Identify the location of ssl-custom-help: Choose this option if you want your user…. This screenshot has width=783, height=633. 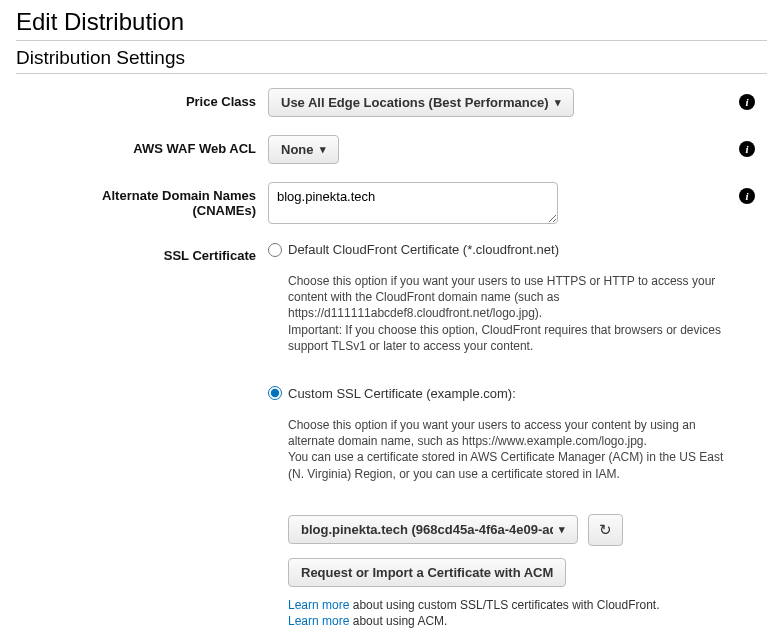
(508, 450).